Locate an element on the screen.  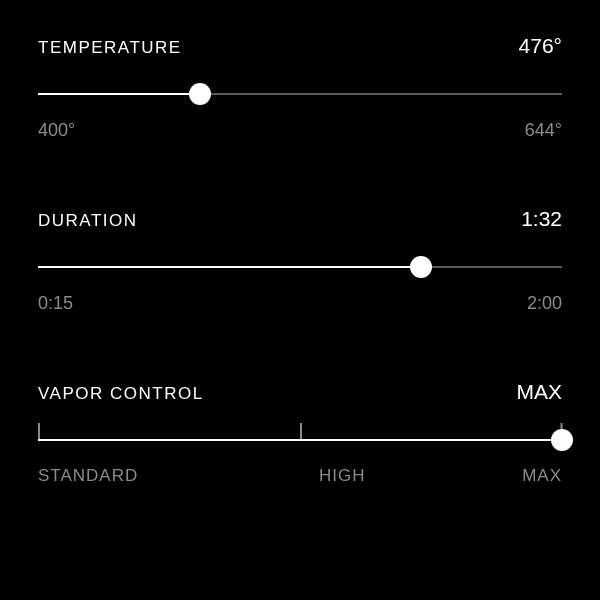
duration-min: 0:15 is located at coordinates (56, 304).